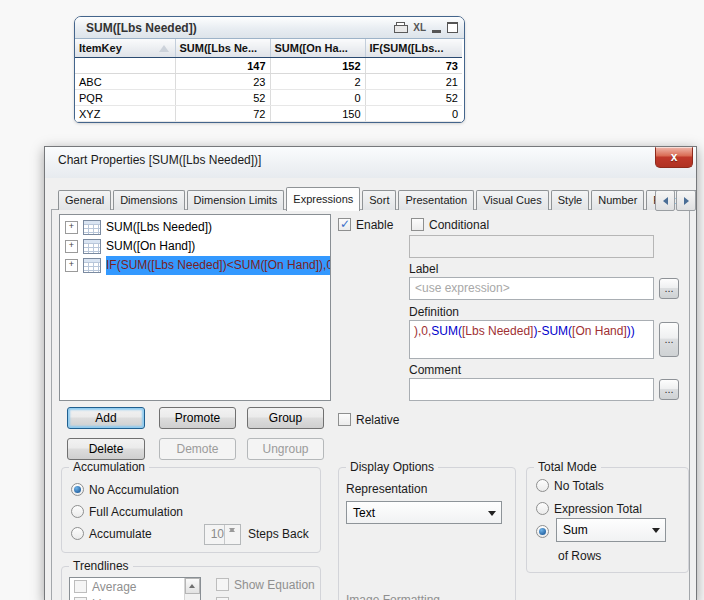  Describe the element at coordinates (270, 28) in the screenshot. I see `table-window-titlebar: SUM([Lbs Needed]) XL` at that location.